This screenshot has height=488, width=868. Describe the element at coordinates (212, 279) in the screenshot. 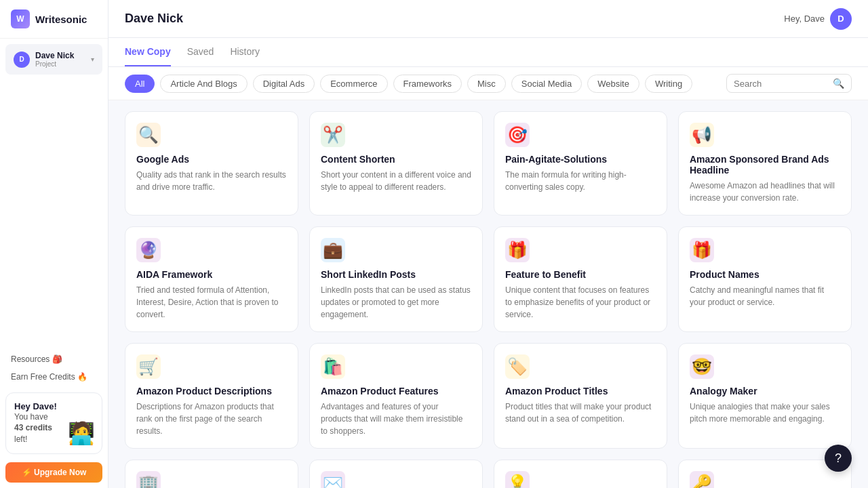

I see `card-aida-framework: 🔮 AIDA Framework Tried and tested formul…` at that location.